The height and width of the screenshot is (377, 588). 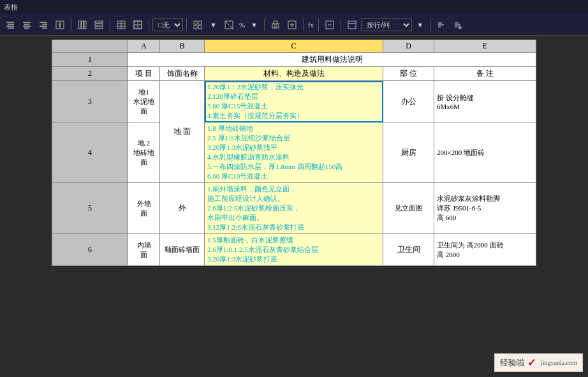 What do you see at coordinates (91, 47) in the screenshot?
I see `corner-cell` at bounding box center [91, 47].